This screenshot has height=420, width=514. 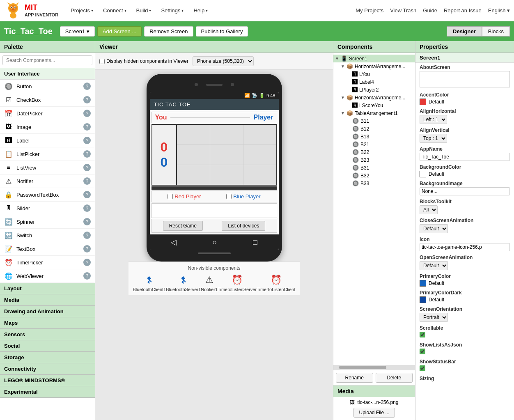 I want to click on palette-section-sensors: Sensors, so click(x=48, y=335).